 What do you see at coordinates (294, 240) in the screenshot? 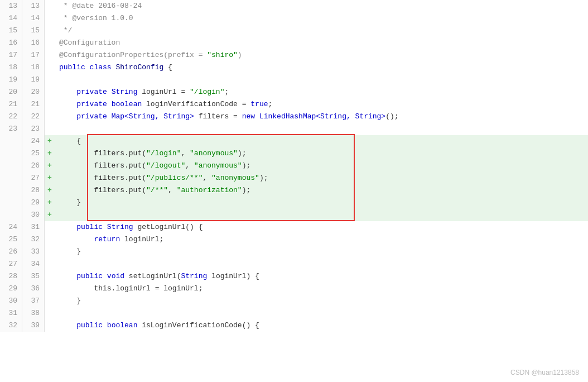
I see `code-row: 2532 return loginUrl;` at bounding box center [294, 240].